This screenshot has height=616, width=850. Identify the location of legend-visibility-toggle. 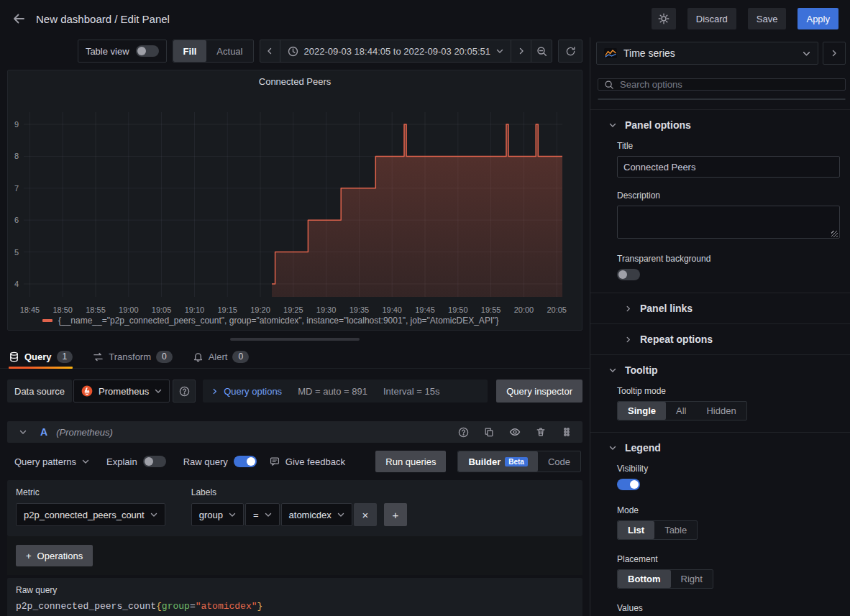
(629, 484).